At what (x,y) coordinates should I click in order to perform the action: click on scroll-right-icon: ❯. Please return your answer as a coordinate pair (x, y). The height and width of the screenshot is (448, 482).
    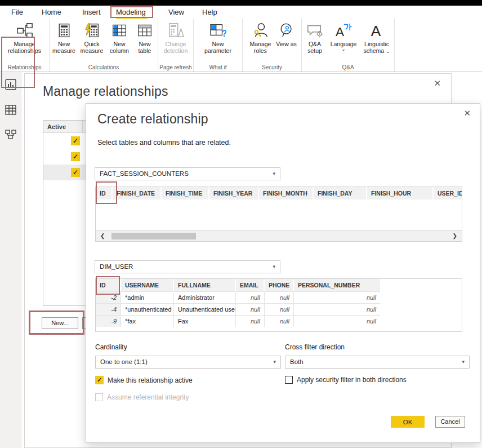
    Looking at the image, I should click on (455, 236).